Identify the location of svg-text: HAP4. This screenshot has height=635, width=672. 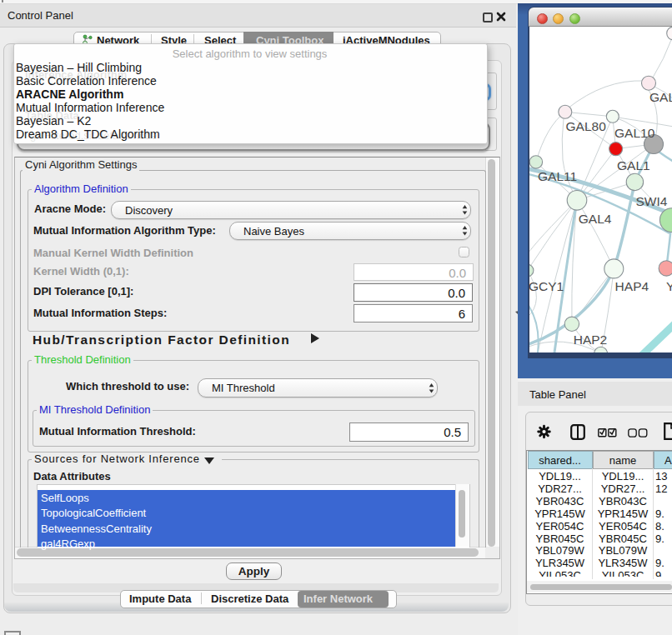
(632, 287).